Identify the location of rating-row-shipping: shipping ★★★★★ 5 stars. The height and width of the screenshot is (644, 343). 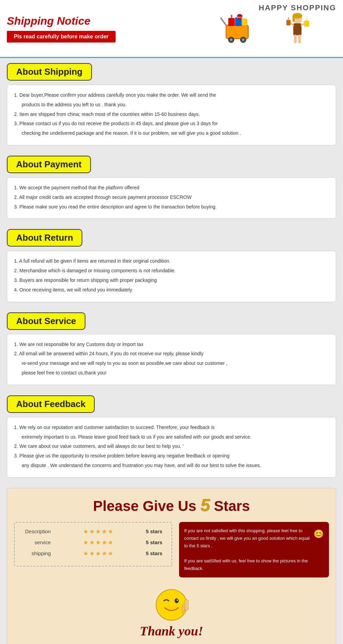
(93, 553).